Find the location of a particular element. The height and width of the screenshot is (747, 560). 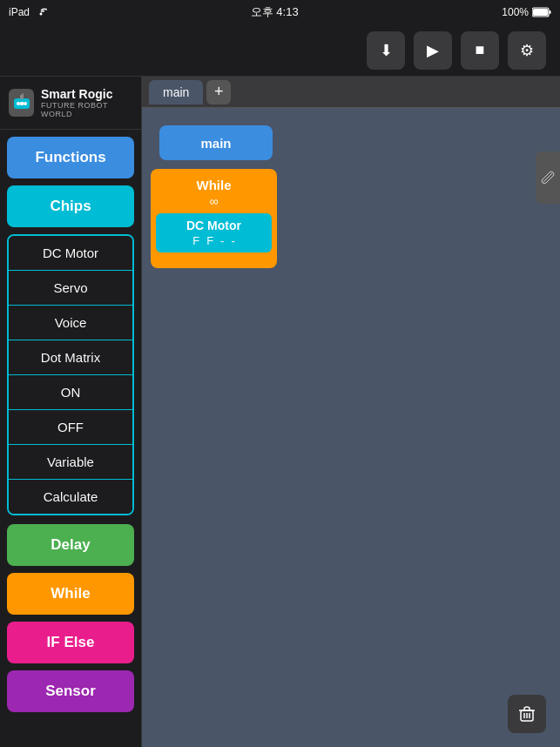

sidebar-item-dc-motor: DC Motor is located at coordinates (71, 253).